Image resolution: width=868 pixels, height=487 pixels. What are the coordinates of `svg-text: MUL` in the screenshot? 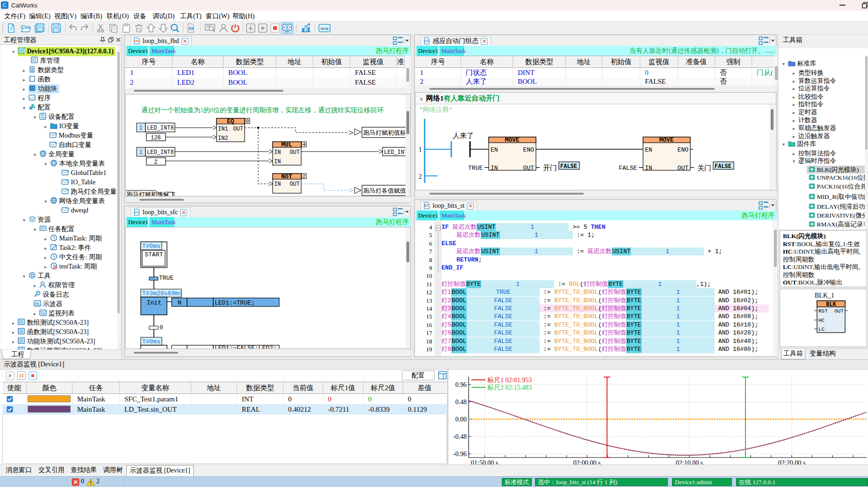 It's located at (287, 145).